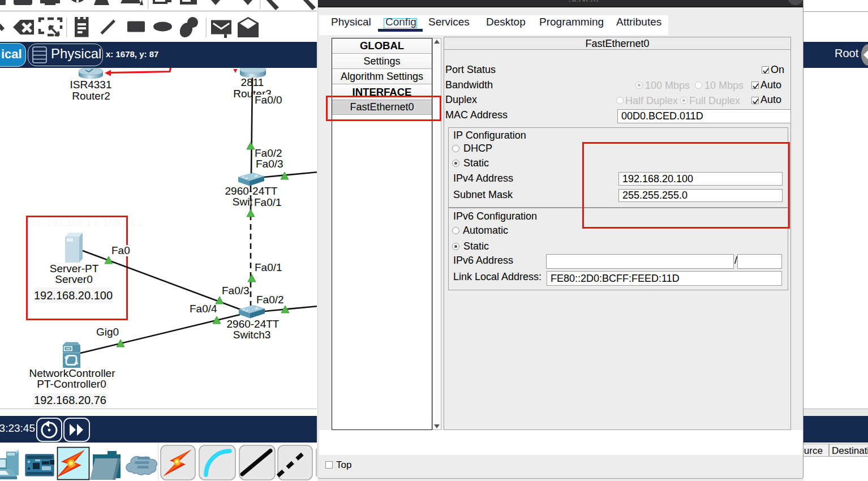 The width and height of the screenshot is (868, 481). What do you see at coordinates (91, 96) in the screenshot?
I see `svg-text: Router2` at bounding box center [91, 96].